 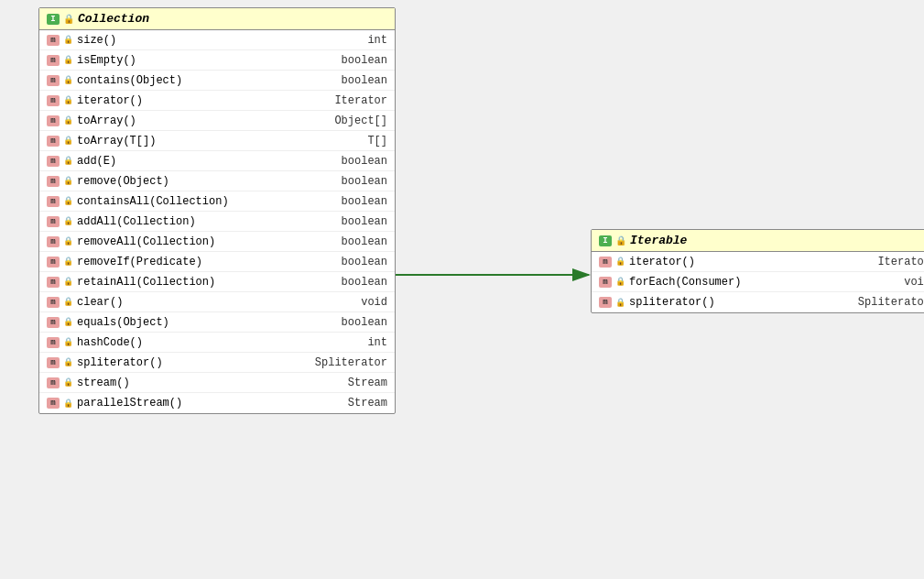 What do you see at coordinates (217, 322) in the screenshot?
I see `table-row: m 🔒 equals(Object) boolean` at bounding box center [217, 322].